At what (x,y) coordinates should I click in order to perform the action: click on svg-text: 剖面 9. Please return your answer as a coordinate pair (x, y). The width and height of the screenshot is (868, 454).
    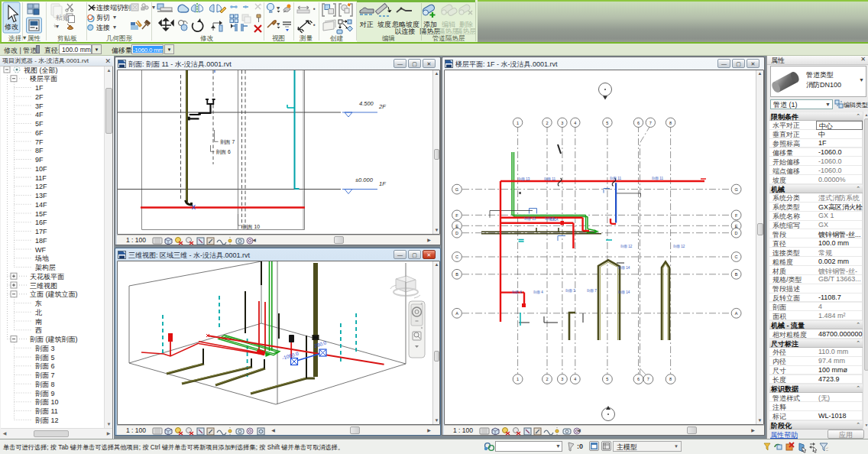
    Looking at the image, I should click on (45, 394).